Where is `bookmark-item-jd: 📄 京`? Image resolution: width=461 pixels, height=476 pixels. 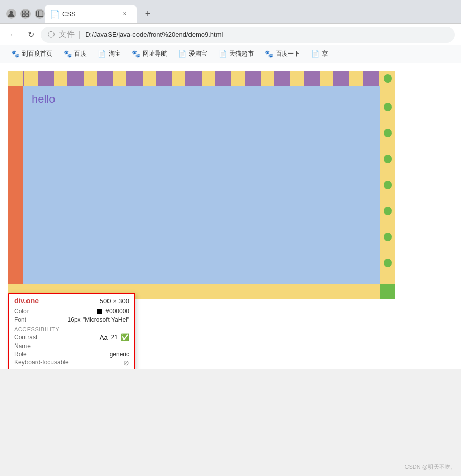
bookmark-item-jd: 📄 京 is located at coordinates (320, 54).